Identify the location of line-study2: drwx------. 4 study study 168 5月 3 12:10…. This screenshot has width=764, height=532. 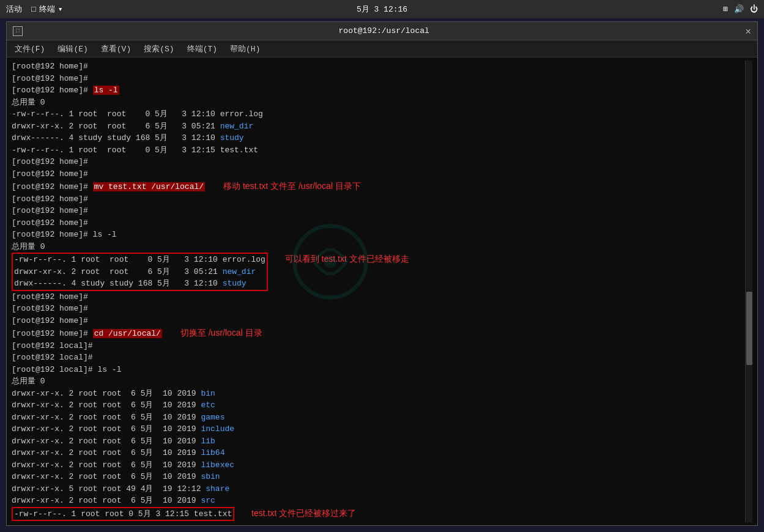
(139, 284).